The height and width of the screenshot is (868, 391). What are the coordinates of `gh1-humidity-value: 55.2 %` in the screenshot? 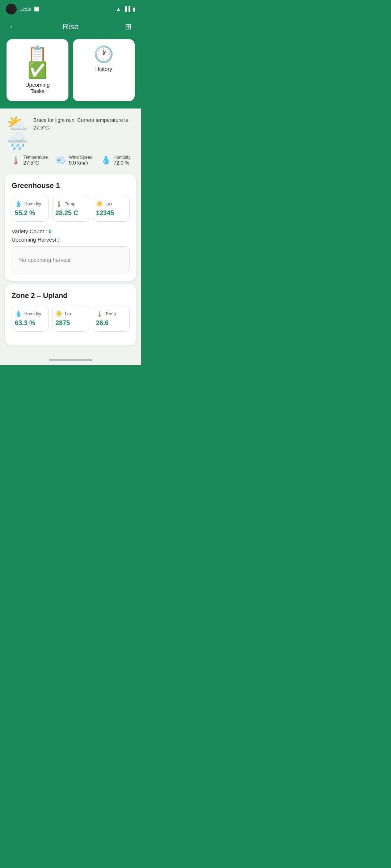 It's located at (25, 213).